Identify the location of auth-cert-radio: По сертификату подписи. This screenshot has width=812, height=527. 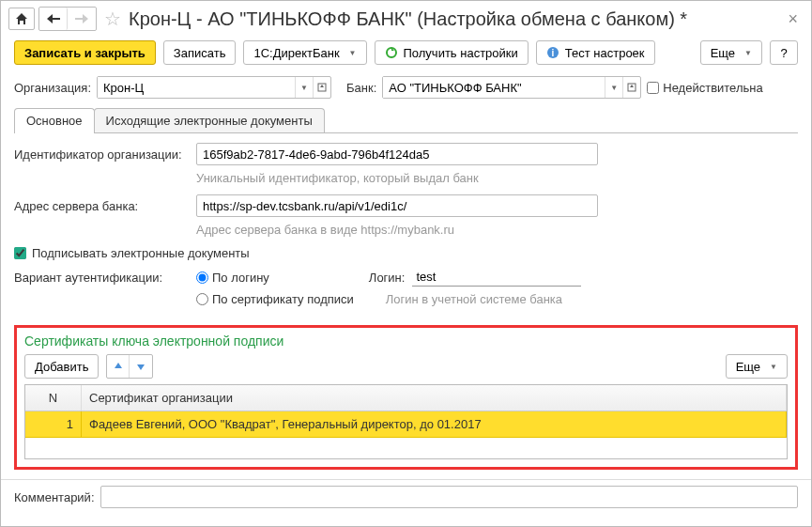
(275, 299).